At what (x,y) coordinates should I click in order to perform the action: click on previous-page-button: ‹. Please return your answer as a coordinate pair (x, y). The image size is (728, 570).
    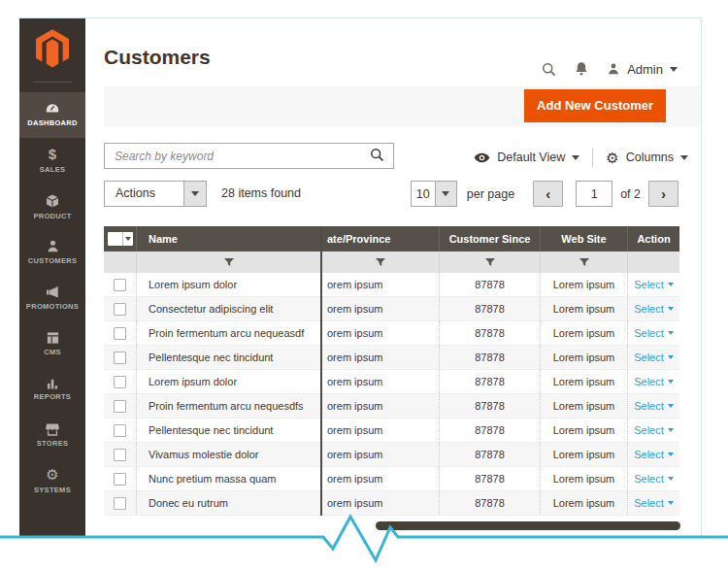
    Looking at the image, I should click on (547, 194).